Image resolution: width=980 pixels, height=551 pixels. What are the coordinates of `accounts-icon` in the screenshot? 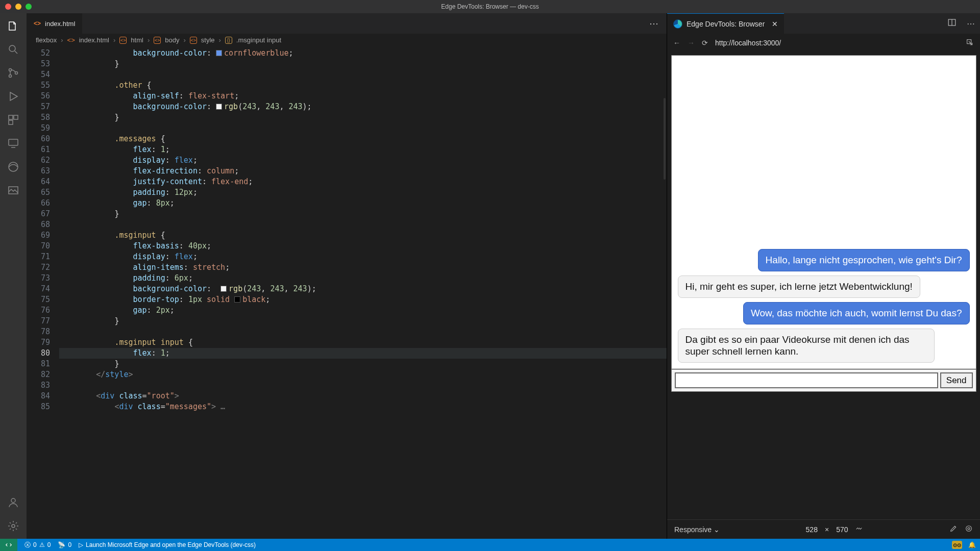 It's located at (13, 503).